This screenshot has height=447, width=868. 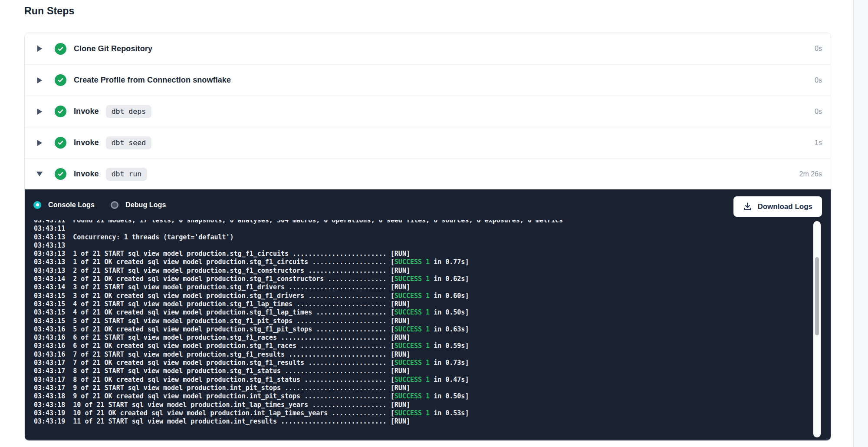 I want to click on command-badge: dbt deps, so click(x=128, y=112).